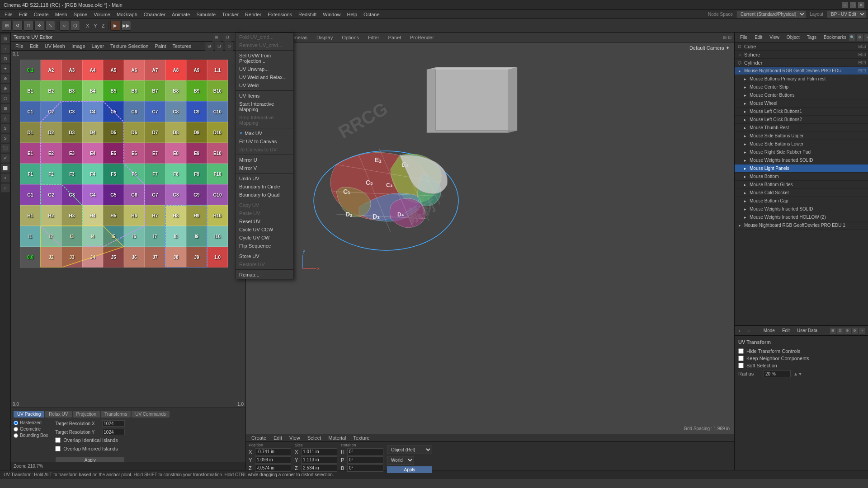 The image size is (868, 488). Describe the element at coordinates (264, 141) in the screenshot. I see `ctx-fit-uv: Fit UV to Canvas` at that location.